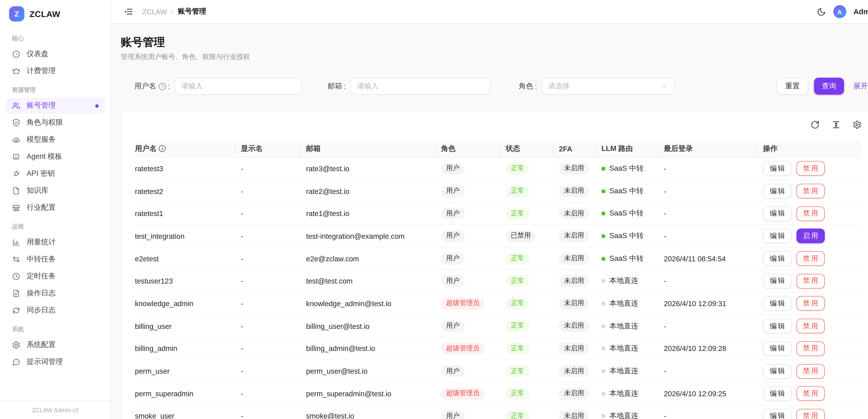 The width and height of the screenshot is (868, 419). I want to click on sidebar-item-roles: 角色与权限, so click(55, 123).